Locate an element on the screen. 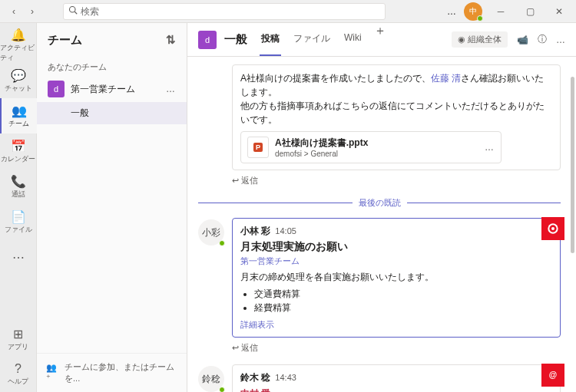 This screenshot has width=576, height=392. globe-icon: ◉ is located at coordinates (462, 40).